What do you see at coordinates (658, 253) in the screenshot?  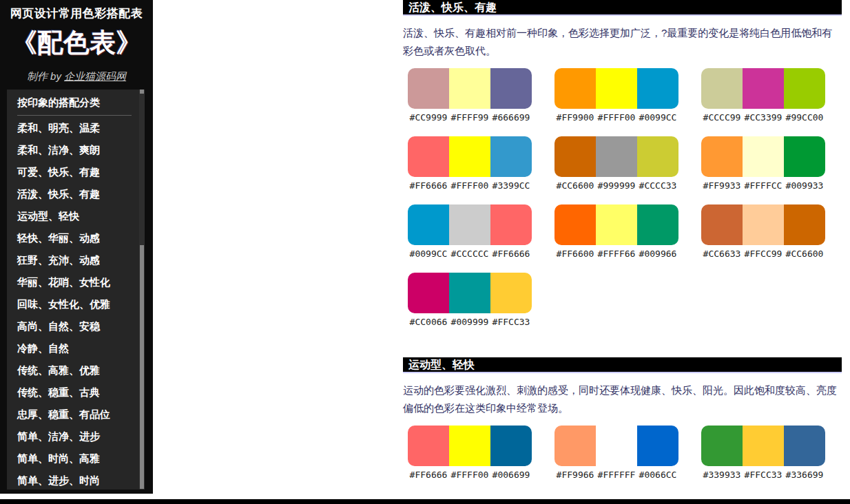 I see `color-hex-label: #009966` at bounding box center [658, 253].